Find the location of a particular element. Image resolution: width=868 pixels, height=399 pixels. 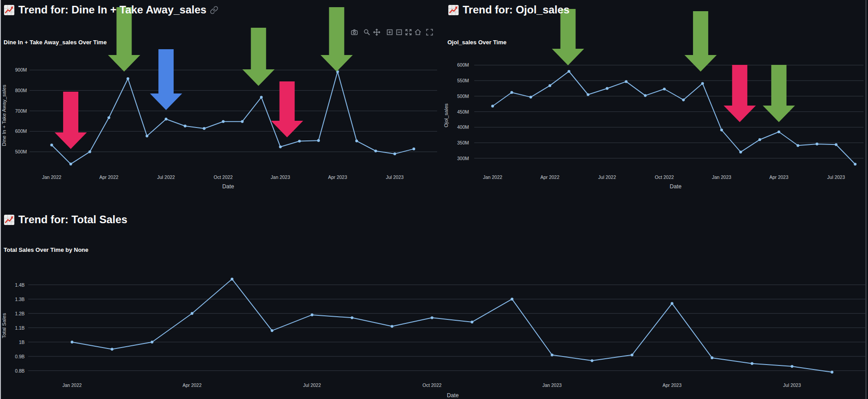

axis-tick-label: Apr 2022 is located at coordinates (109, 177).